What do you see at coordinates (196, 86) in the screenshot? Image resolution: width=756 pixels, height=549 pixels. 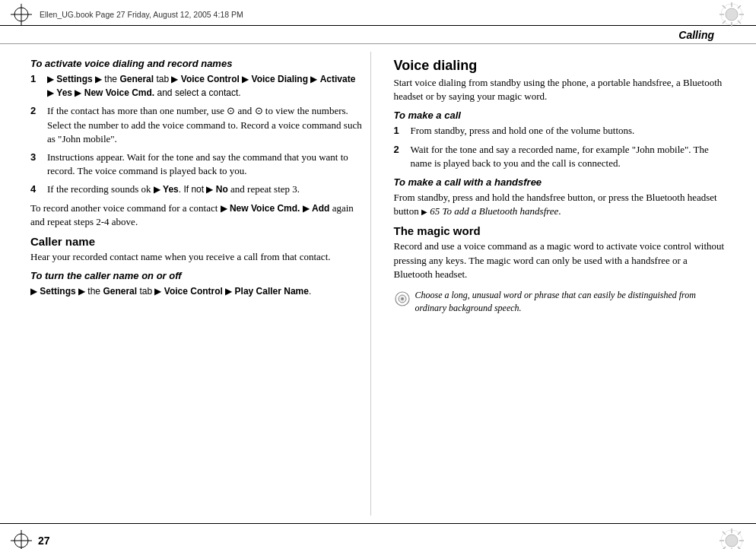 I see `step-1: 1 ▶ Settings ▶ the General tab ▶ Voice C…` at bounding box center [196, 86].